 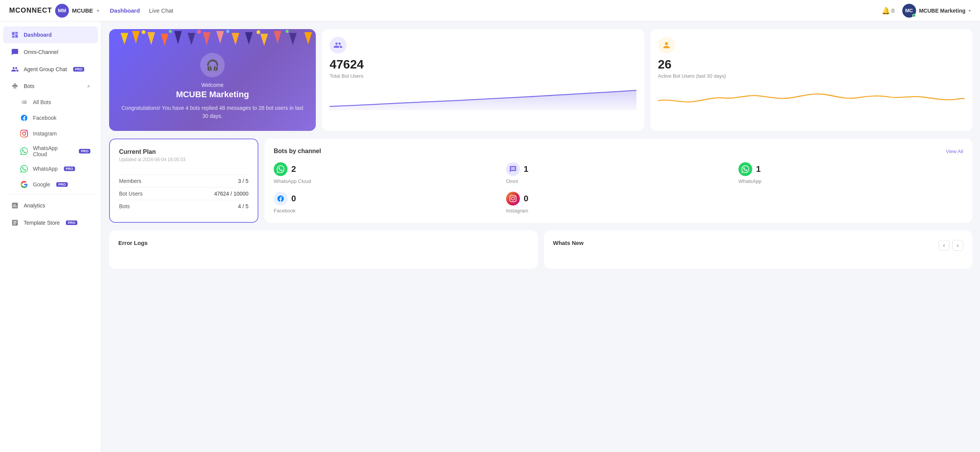 I want to click on sidebar-label-template-store: Template Store, so click(x=42, y=223).